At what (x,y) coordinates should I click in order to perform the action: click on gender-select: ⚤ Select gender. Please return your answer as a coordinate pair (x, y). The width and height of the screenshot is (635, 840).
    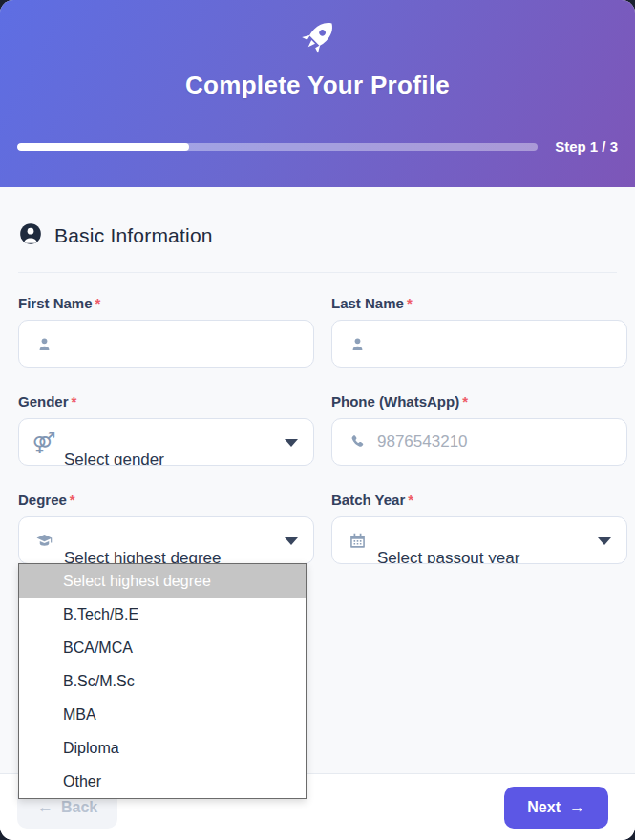
    Looking at the image, I should click on (166, 442).